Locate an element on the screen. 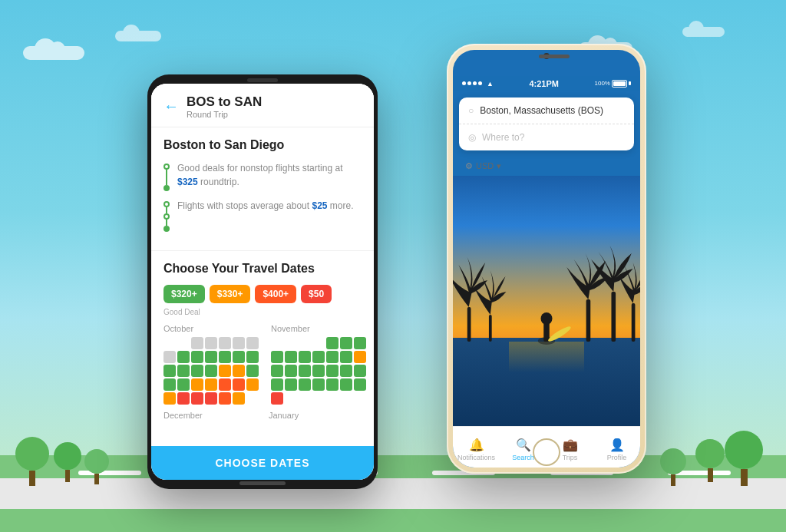 This screenshot has height=532, width=786. origin-location-icon: ○ is located at coordinates (471, 111).